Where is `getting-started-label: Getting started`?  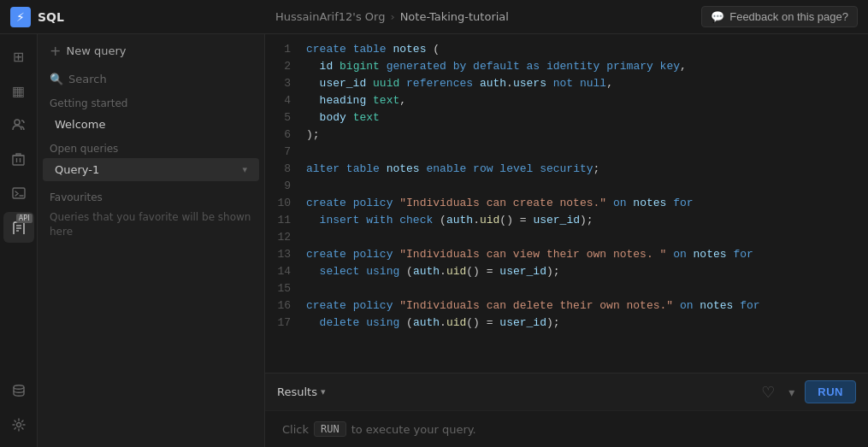 getting-started-label: Getting started is located at coordinates (151, 102).